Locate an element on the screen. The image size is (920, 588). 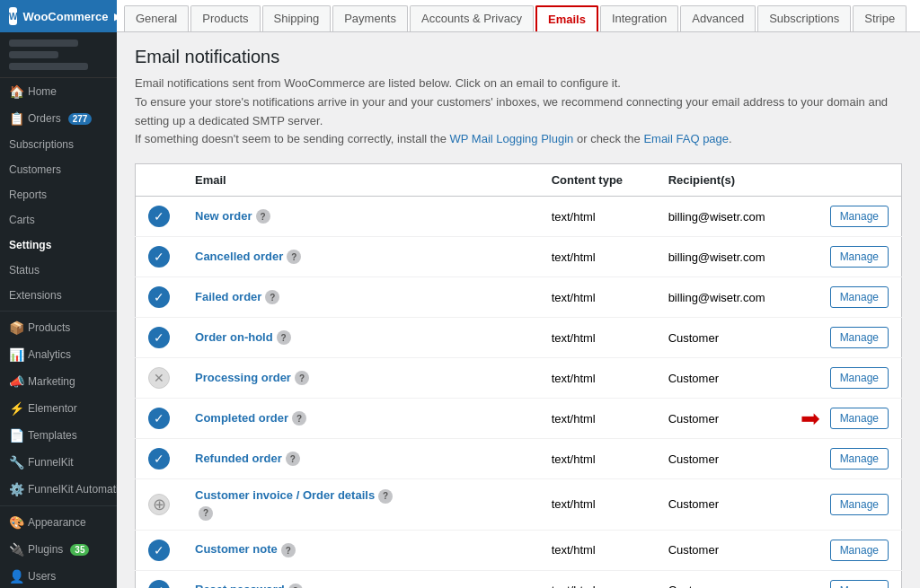
sidebar-item-templates: 📄 Templates is located at coordinates (58, 435).